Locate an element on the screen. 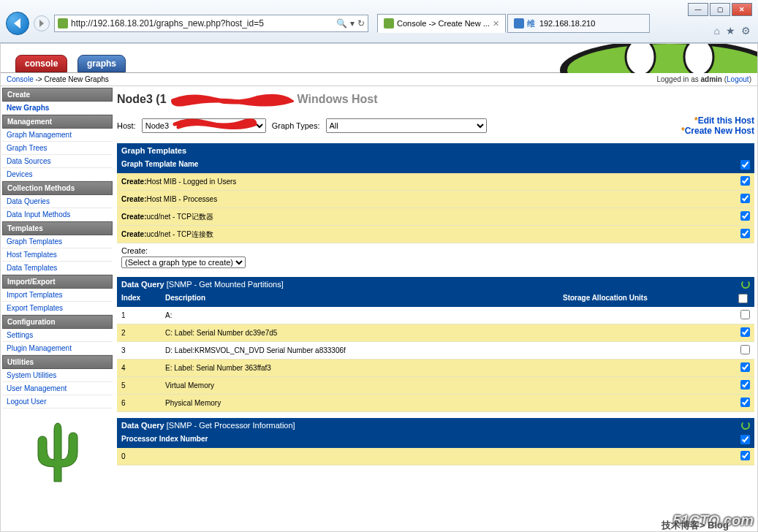 This screenshot has height=532, width=758. home-icon: ⌂ is located at coordinates (717, 31).